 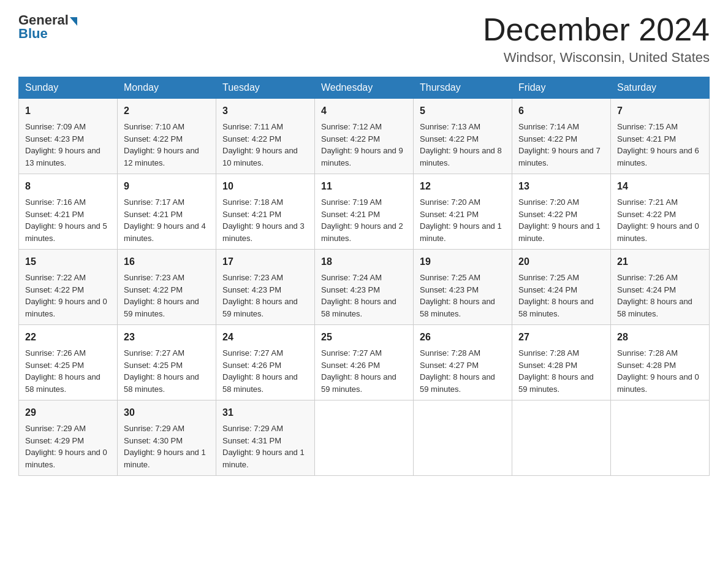 I want to click on day-number: 3, so click(x=265, y=111).